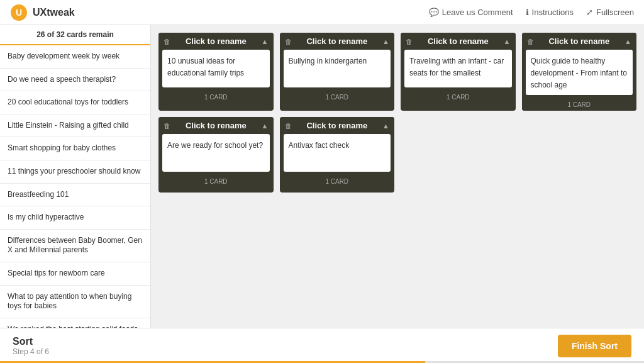 The image size is (644, 363). What do you see at coordinates (531, 13) in the screenshot?
I see `header-actions: 💬 Leave us Comment ℹ Instructions ⤢ Full…` at bounding box center [531, 13].